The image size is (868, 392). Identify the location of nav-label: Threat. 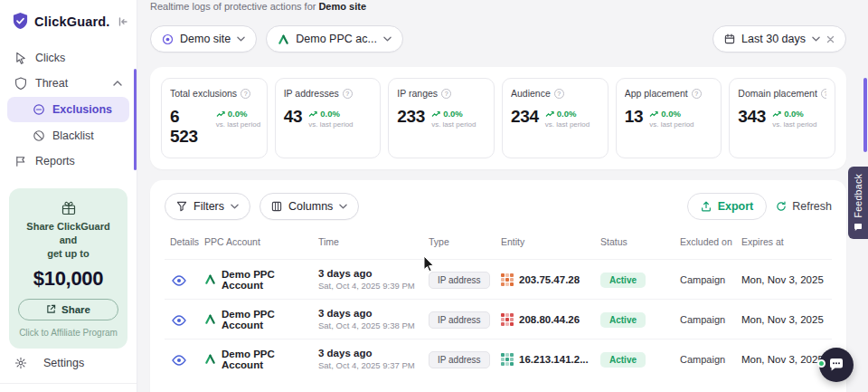
(52, 83).